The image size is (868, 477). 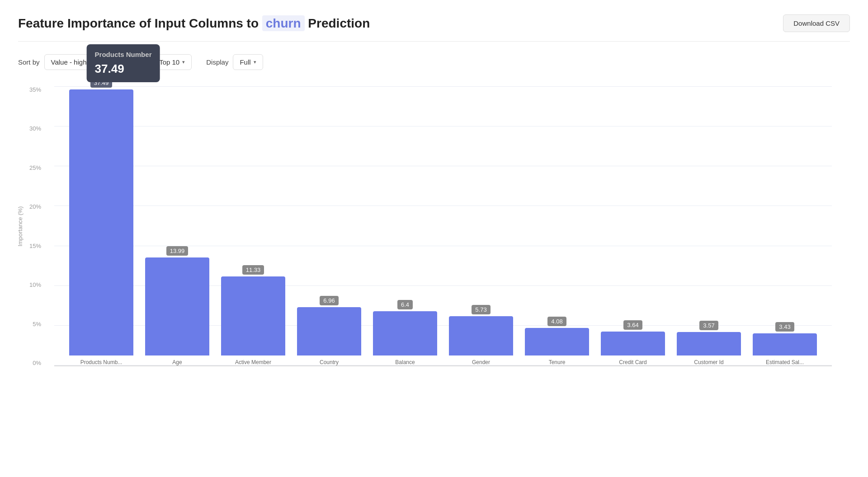 What do you see at coordinates (253, 270) in the screenshot?
I see `bar-badge-active-member: 11.33` at bounding box center [253, 270].